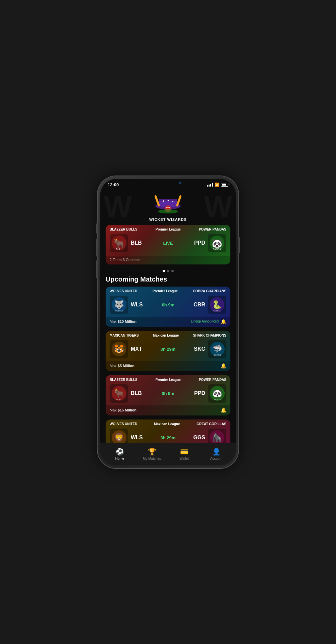  What do you see at coordinates (119, 349) in the screenshot?
I see `tigers-team1-logo: 🐯` at bounding box center [119, 349].